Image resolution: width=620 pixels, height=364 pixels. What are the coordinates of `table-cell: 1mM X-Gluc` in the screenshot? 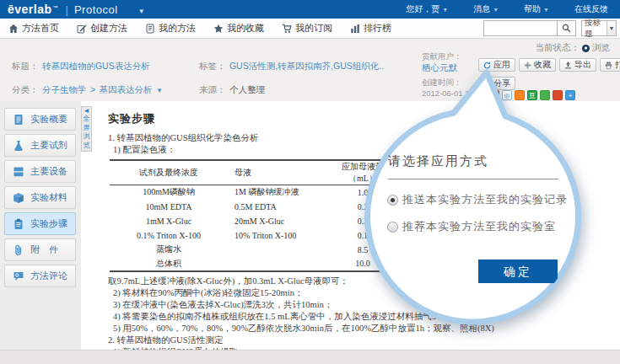 It's located at (169, 221).